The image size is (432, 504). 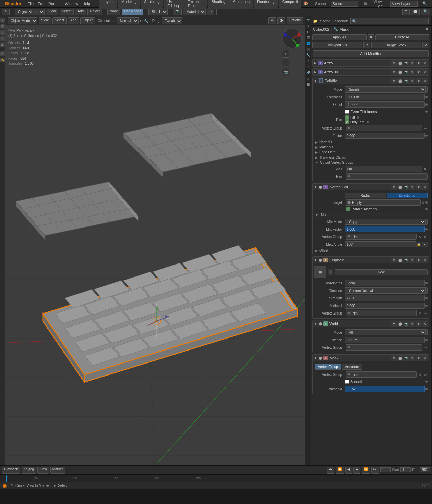 I want to click on tab-compositing: Composit, so click(x=290, y=4).